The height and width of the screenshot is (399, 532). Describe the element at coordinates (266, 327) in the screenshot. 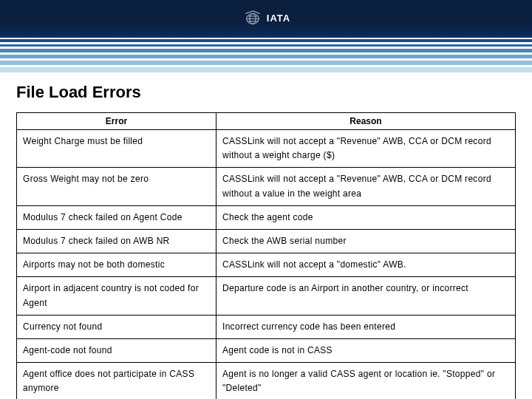

I see `table-row: Currency not found Incorrect currency co…` at that location.